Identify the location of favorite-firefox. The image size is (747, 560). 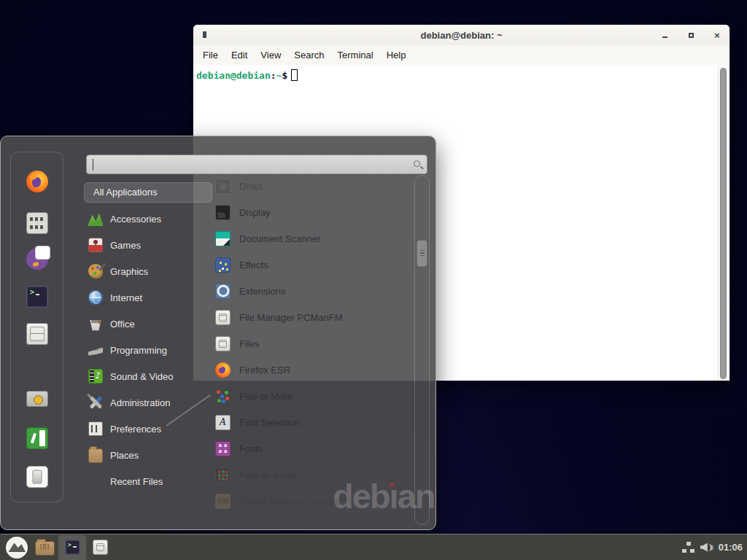
(37, 182).